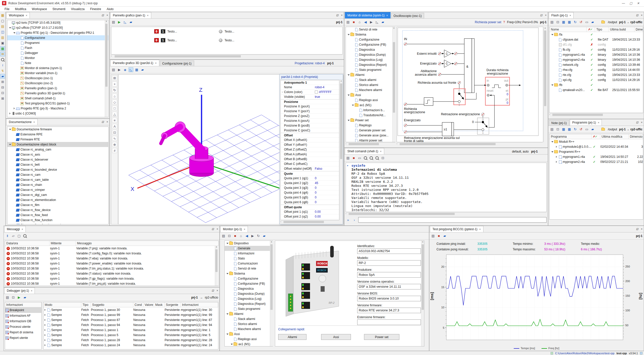  What do you see at coordinates (249, 253) in the screenshot?
I see `tree-item: Informazioni` at bounding box center [249, 253].